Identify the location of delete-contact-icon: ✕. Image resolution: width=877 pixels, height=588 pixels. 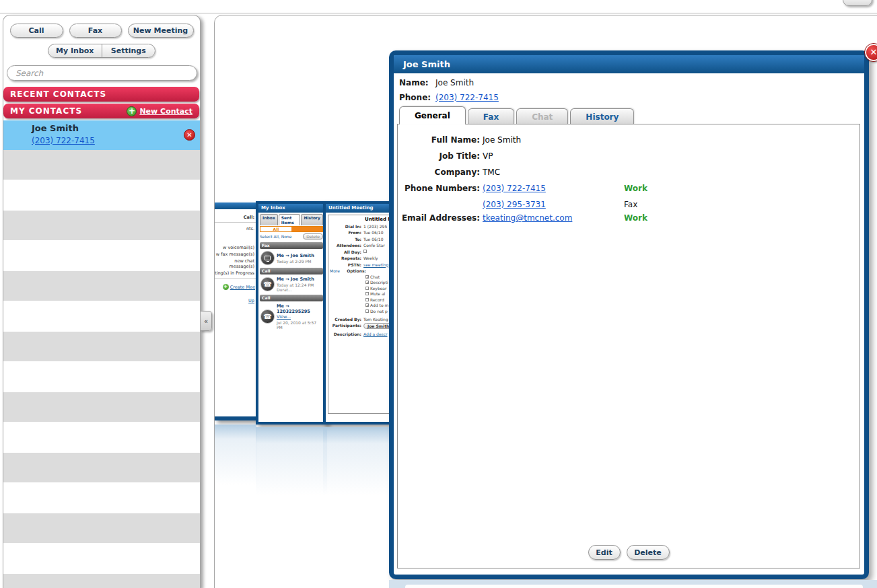
(190, 135).